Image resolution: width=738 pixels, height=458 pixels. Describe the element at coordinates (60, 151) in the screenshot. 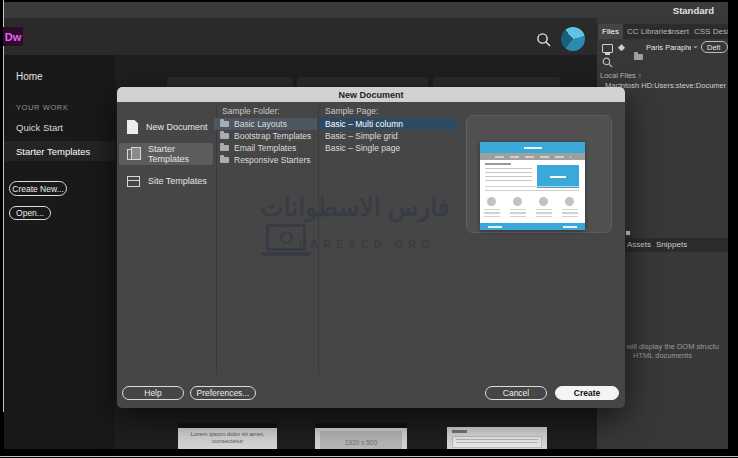

I see `sidebar-item-starter-templates: Starter Templates` at that location.